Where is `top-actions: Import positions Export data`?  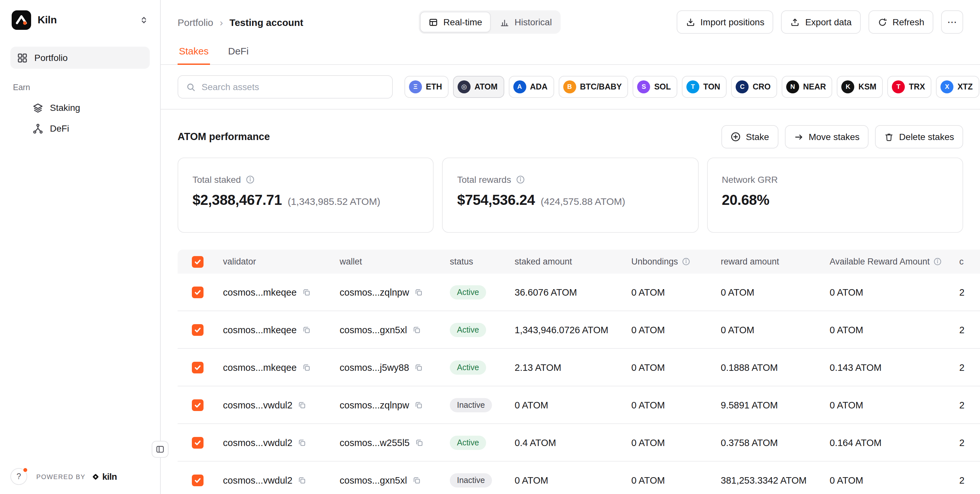 top-actions: Import positions Export data is located at coordinates (820, 22).